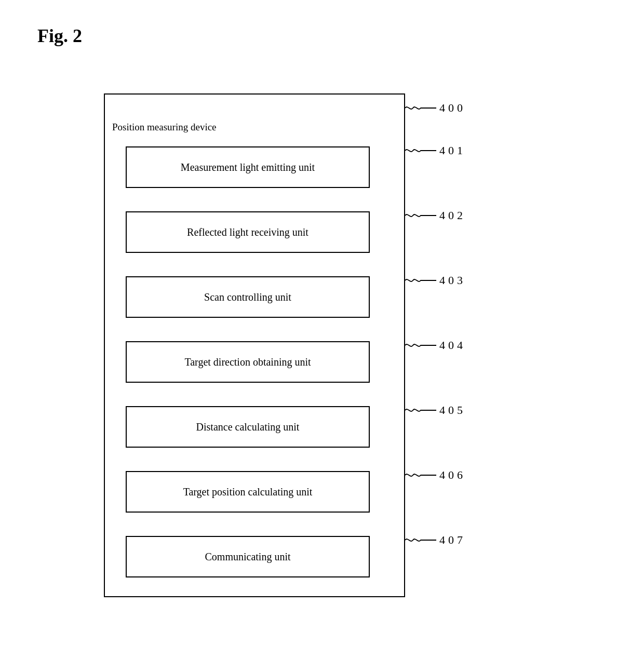 The height and width of the screenshot is (659, 644). I want to click on ref-401: 401, so click(435, 151).